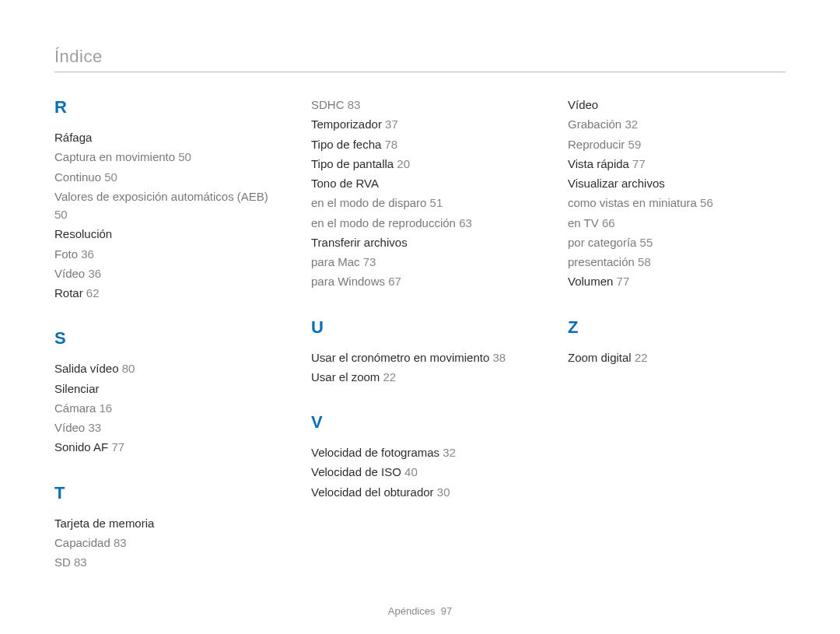 The height and width of the screenshot is (634, 840). What do you see at coordinates (163, 254) in the screenshot?
I see `index-subtopic: Foto 36` at bounding box center [163, 254].